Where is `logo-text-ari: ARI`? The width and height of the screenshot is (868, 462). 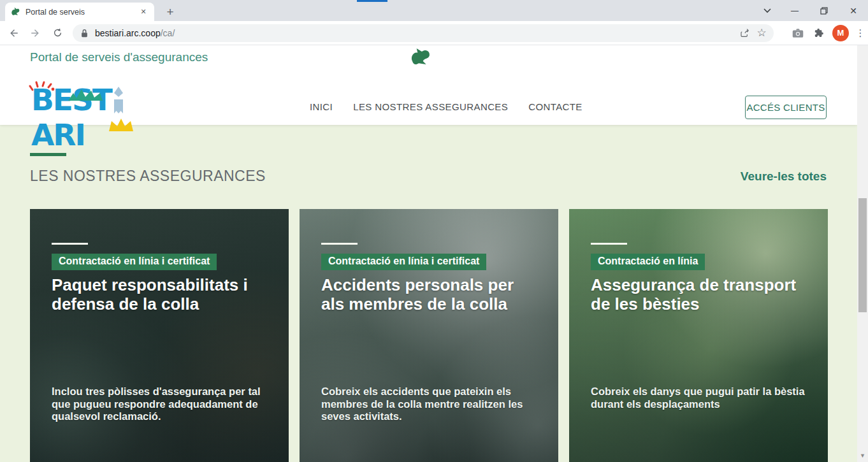 logo-text-ari: ARI is located at coordinates (58, 135).